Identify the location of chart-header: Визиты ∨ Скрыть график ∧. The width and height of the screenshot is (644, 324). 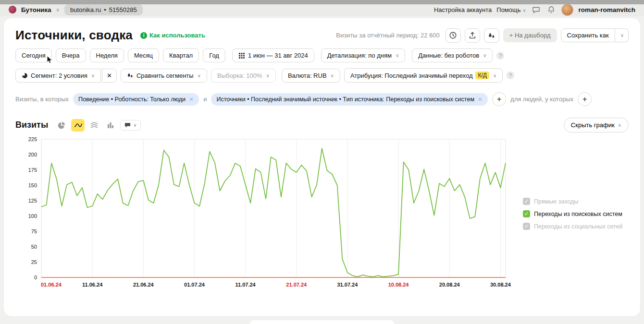
(322, 125).